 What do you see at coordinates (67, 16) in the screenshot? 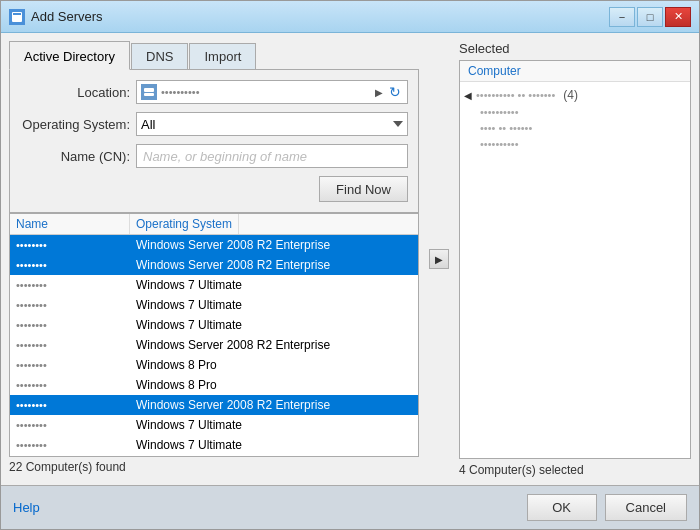
I see `window-title: Add Servers` at bounding box center [67, 16].